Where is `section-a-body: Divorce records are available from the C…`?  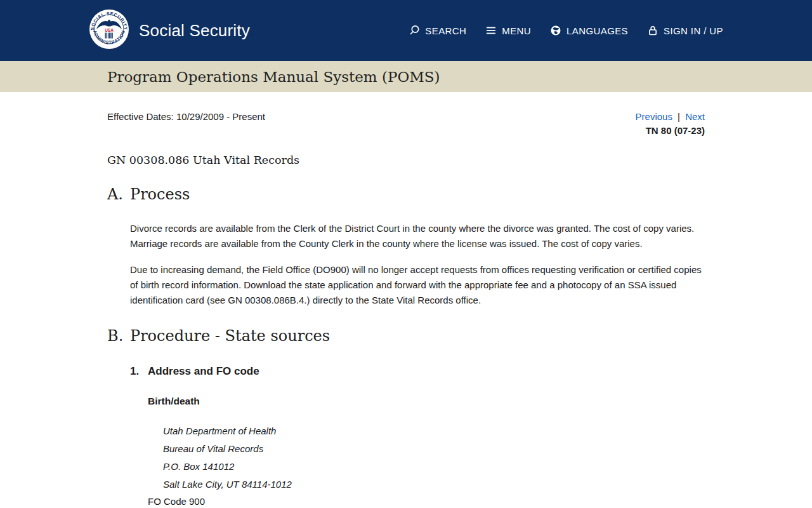 section-a-body: Divorce records are available from the C… is located at coordinates (417, 264).